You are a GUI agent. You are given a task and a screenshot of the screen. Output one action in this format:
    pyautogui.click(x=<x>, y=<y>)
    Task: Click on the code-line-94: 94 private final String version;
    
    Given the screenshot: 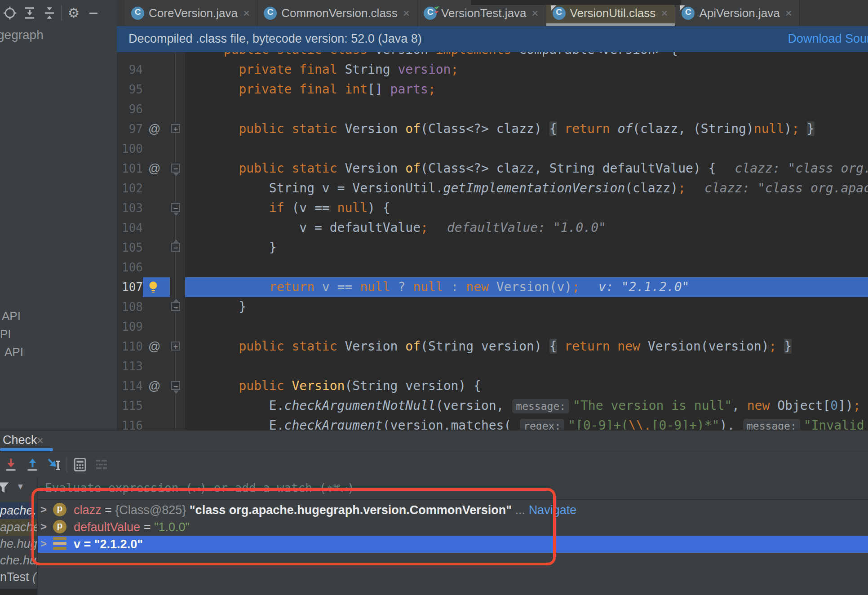 What is the action you would take?
    pyautogui.click(x=492, y=70)
    